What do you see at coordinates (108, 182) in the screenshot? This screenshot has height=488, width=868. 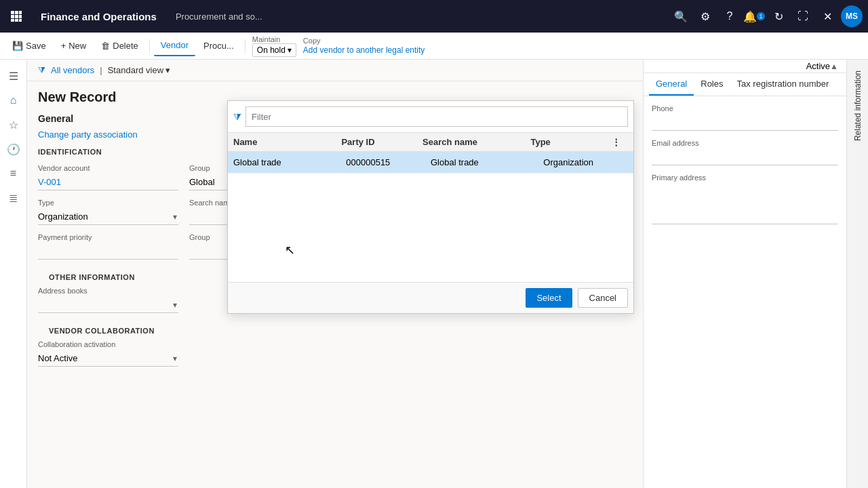 I see `vendor-account-input` at bounding box center [108, 182].